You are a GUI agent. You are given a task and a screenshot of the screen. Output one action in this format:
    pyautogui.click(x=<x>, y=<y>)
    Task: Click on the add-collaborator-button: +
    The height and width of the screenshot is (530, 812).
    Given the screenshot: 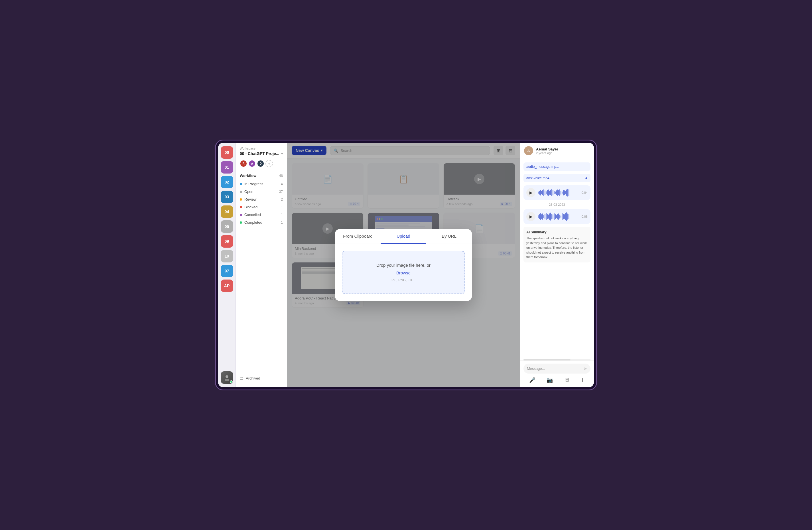 What is the action you would take?
    pyautogui.click(x=269, y=164)
    